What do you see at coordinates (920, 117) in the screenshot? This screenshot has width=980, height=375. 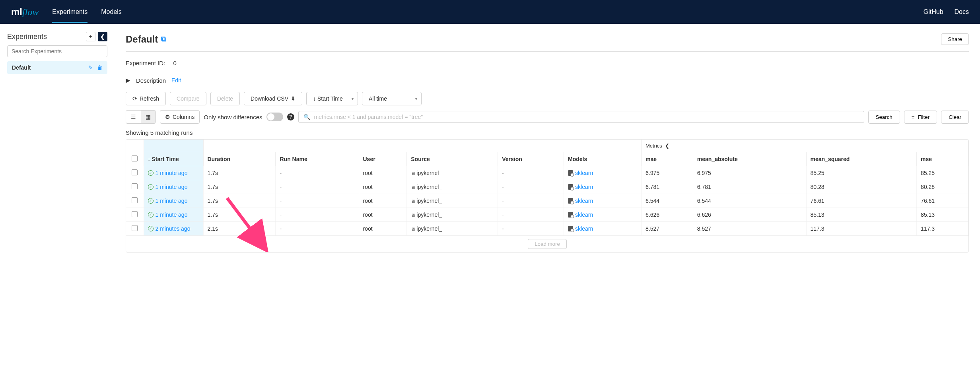 I see `filter-button: ≡Filter` at bounding box center [920, 117].